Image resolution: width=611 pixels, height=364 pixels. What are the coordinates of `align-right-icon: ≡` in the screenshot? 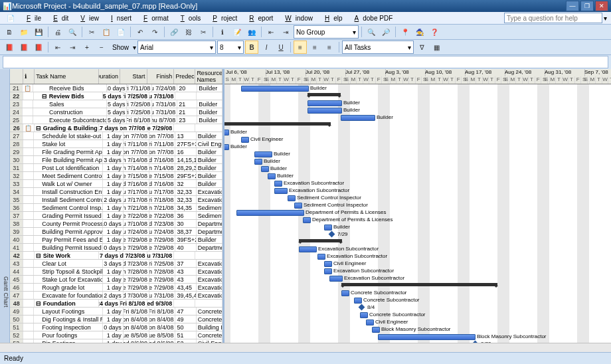 It's located at (329, 47).